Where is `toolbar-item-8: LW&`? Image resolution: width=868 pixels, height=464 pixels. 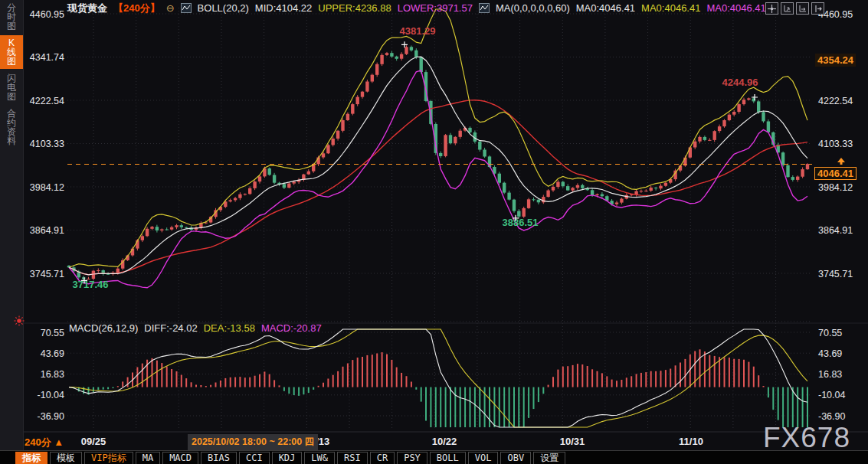
toolbar-item-8: LW& is located at coordinates (319, 458).